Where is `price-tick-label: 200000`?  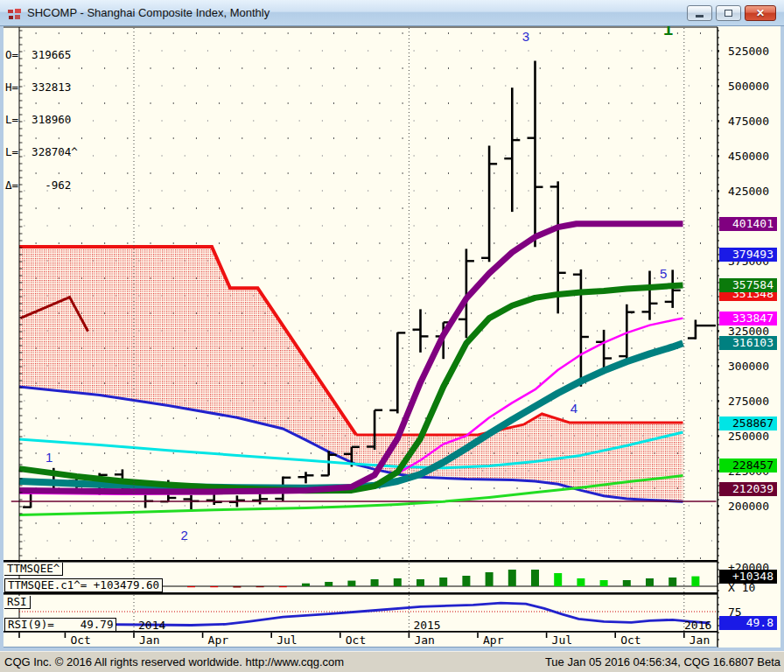 price-tick-label: 200000 is located at coordinates (749, 506).